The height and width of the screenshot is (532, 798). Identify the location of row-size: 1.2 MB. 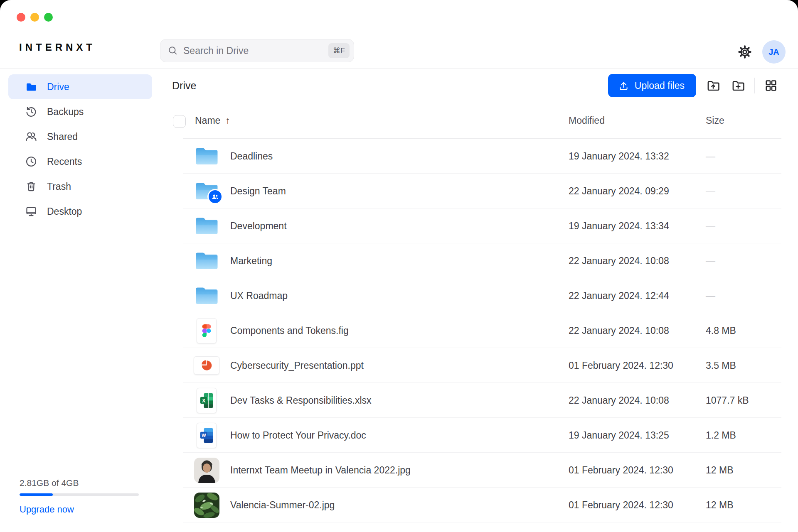
(721, 435).